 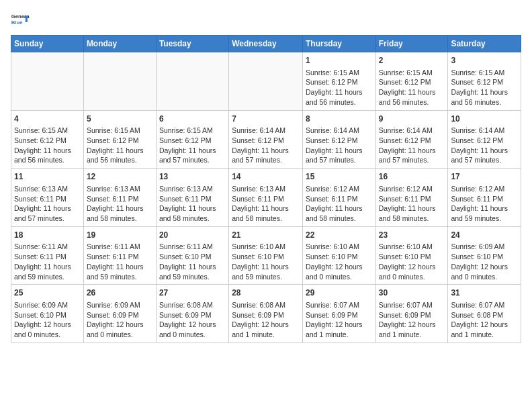 I want to click on calendar-cell: 17Sunrise: 6:12 AMSunset: 6:11 PMDayligh…, so click(x=485, y=197).